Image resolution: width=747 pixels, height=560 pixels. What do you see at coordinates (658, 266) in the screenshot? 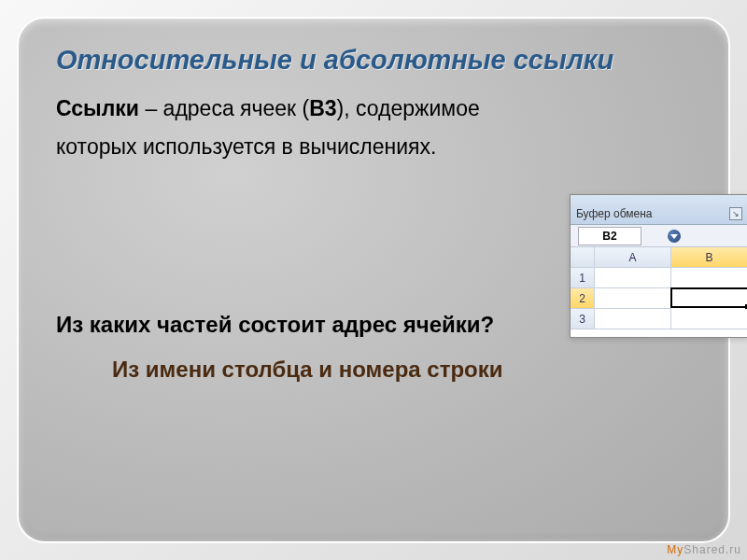
I see `excel-thumbnail: Буфер обмена ↘ B2 A B 1 2 3` at bounding box center [658, 266].